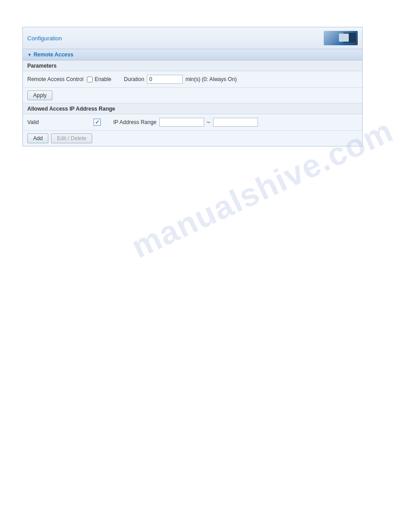 The width and height of the screenshot is (411, 532). Describe the element at coordinates (30, 55) in the screenshot. I see `section-arrow-icon: ▼` at that location.